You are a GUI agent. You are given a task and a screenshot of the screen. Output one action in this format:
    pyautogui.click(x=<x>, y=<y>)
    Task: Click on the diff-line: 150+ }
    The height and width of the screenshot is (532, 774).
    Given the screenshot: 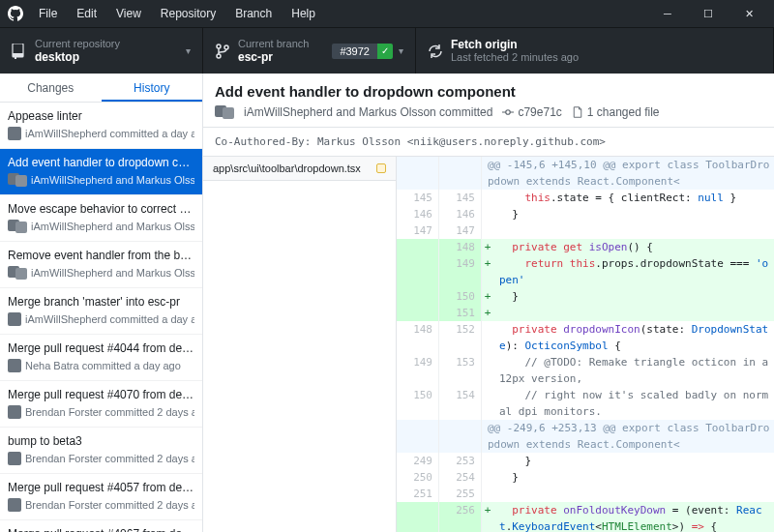 What is the action you would take?
    pyautogui.click(x=585, y=296)
    